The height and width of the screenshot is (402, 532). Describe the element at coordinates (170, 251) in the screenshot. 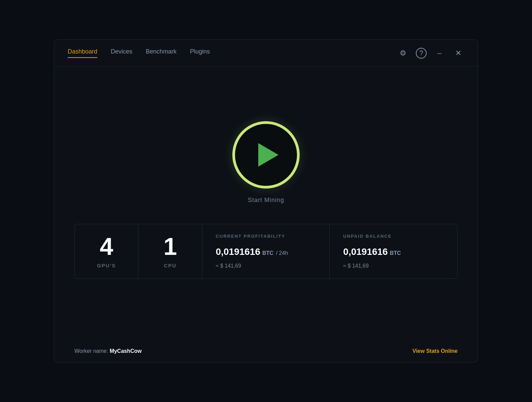

I see `cpu-stat-cell: 1 CPU` at that location.